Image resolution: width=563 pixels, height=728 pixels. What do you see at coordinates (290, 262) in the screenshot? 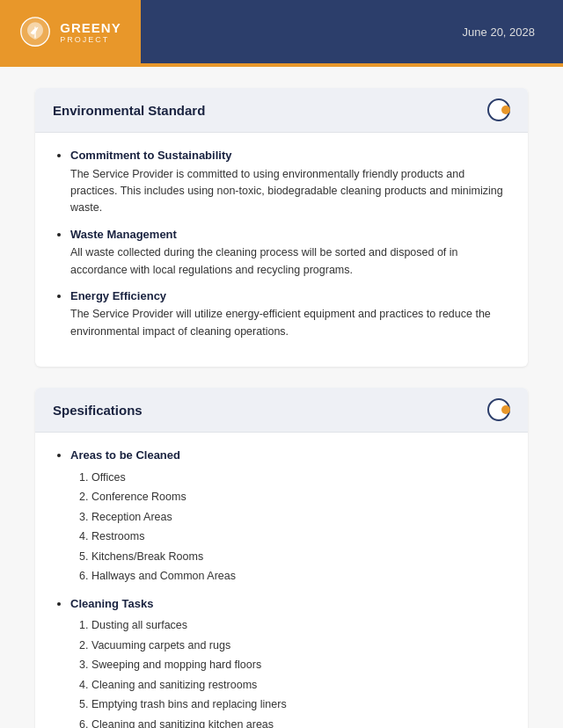
I see `item-desc: All waste collected during the cleaning …` at bounding box center [290, 262].